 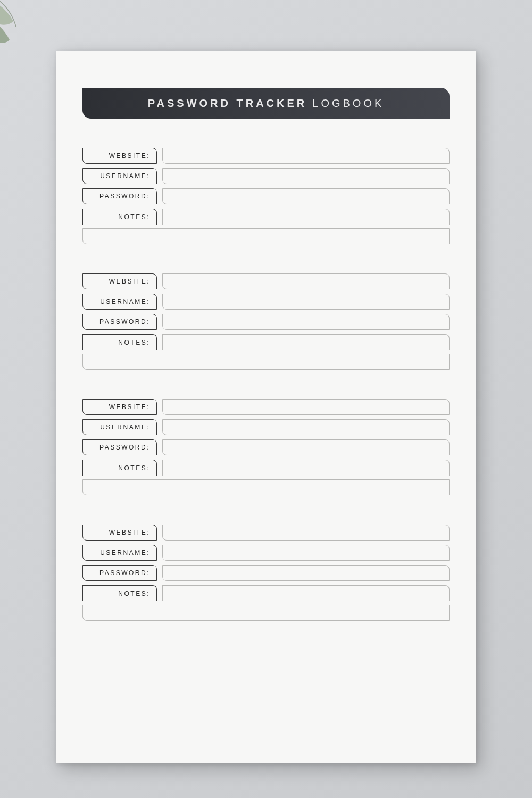 What do you see at coordinates (266, 447) in the screenshot?
I see `entry-3: WEBSITE: USERNAME: PASSWORD: NOTES:` at bounding box center [266, 447].